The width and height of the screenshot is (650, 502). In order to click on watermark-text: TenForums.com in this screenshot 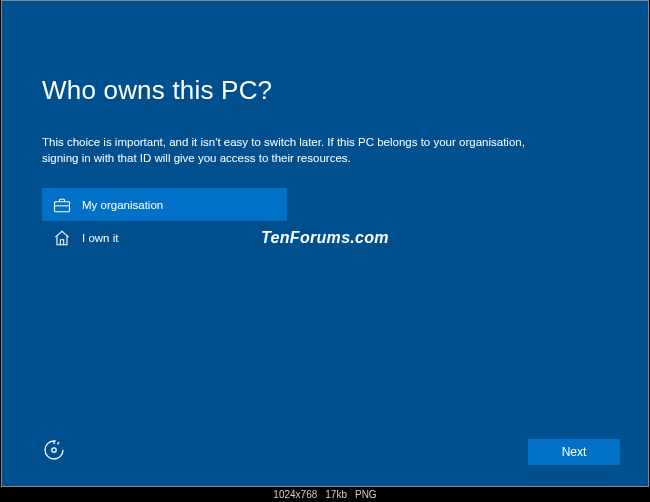, I will do `click(325, 238)`.